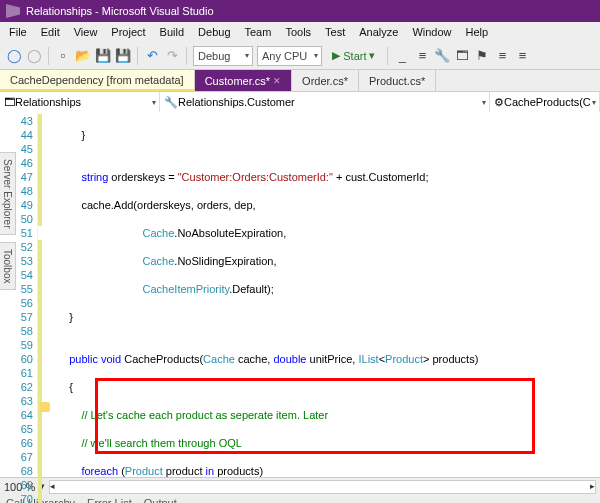 The height and width of the screenshot is (503, 600). Describe the element at coordinates (172, 56) in the screenshot. I see `redo-icon: ↷` at that location.